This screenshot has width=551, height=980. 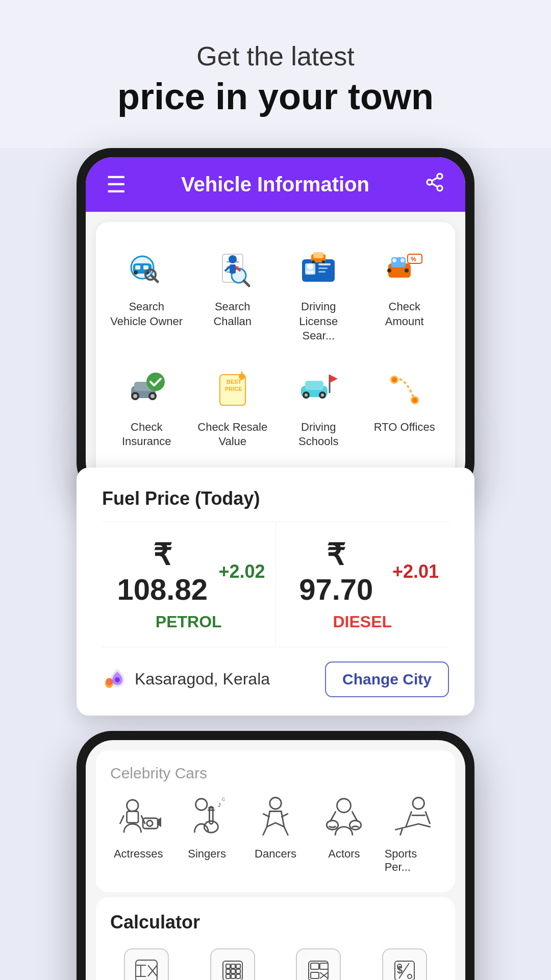 I want to click on grid-row-1: Search Vehicle Owner, so click(x=276, y=295).